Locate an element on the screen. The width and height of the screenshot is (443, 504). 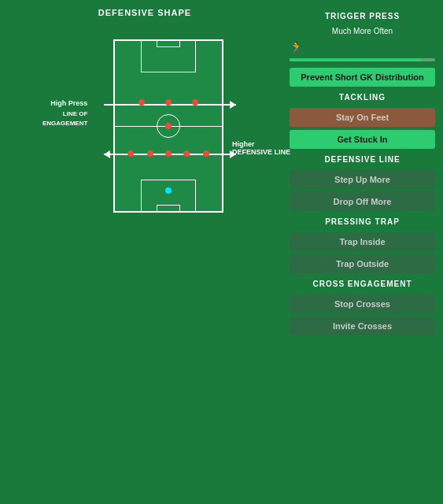
defensive-shape-title: DEFENSIVE SHAPE is located at coordinates (145, 13).